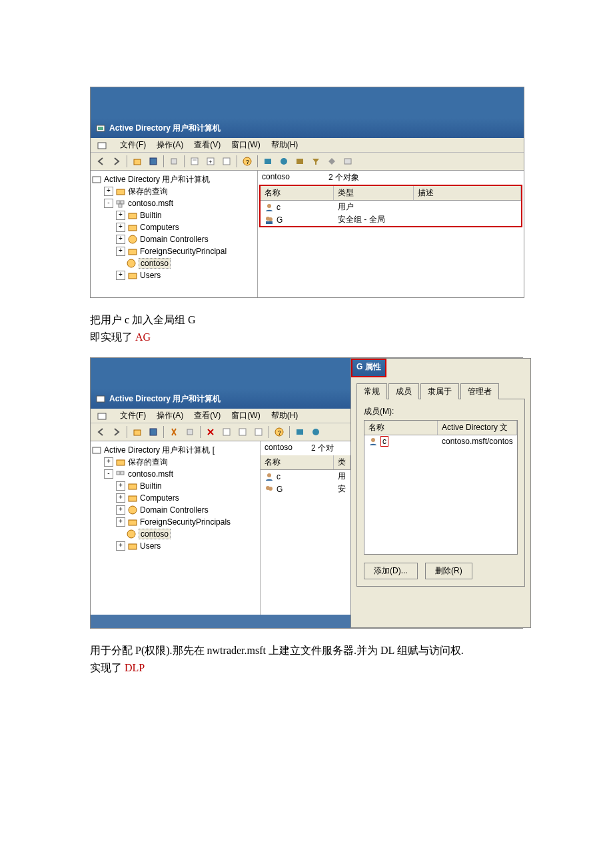 The width and height of the screenshot is (613, 868). What do you see at coordinates (316, 161) in the screenshot?
I see `filter-icon` at bounding box center [316, 161].